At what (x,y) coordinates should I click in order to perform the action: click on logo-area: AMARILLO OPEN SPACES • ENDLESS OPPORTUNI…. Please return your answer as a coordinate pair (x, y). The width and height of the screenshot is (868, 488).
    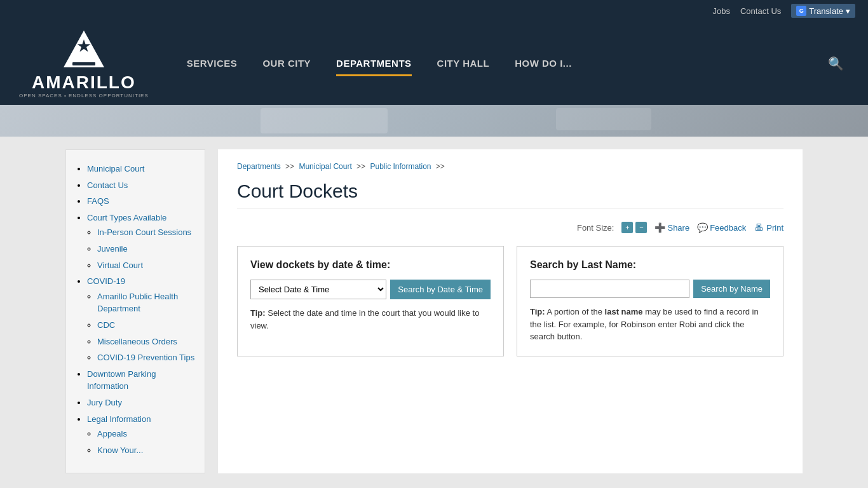
    Looking at the image, I should click on (84, 64).